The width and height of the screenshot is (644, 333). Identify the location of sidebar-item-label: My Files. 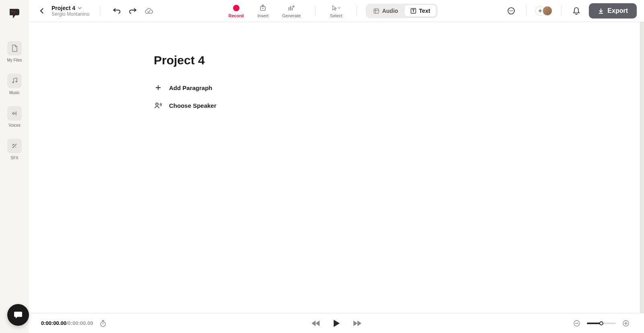
(14, 60).